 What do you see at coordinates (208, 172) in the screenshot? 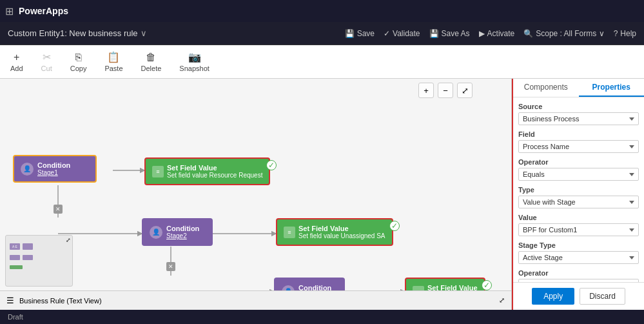
I see `set-field1-node: ≡ Set Field Value Set field value Resour…` at bounding box center [208, 172].